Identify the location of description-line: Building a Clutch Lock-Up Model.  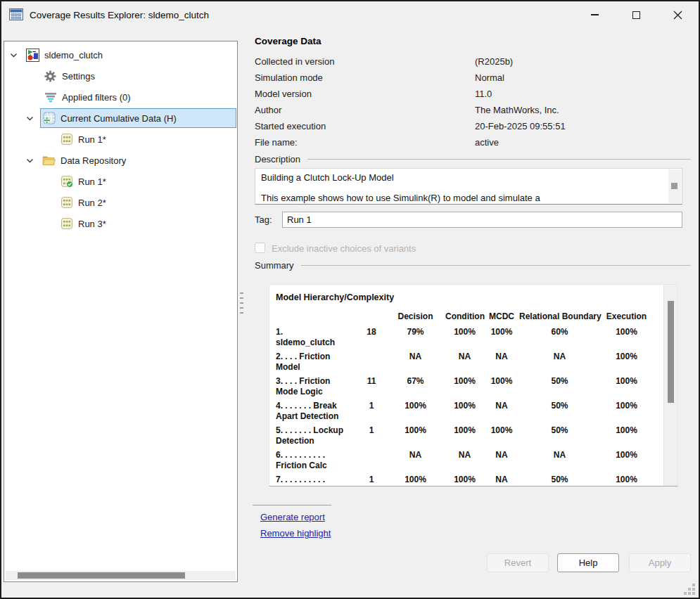
(469, 176).